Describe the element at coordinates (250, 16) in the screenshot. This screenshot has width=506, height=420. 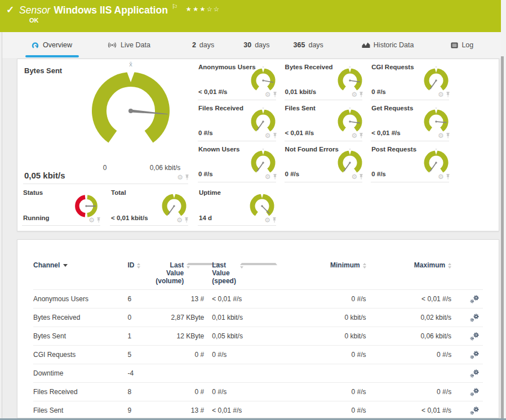
I see `sensor-header: ✓ SensorWindows IIS Application⚐★★★☆☆ OK` at that location.